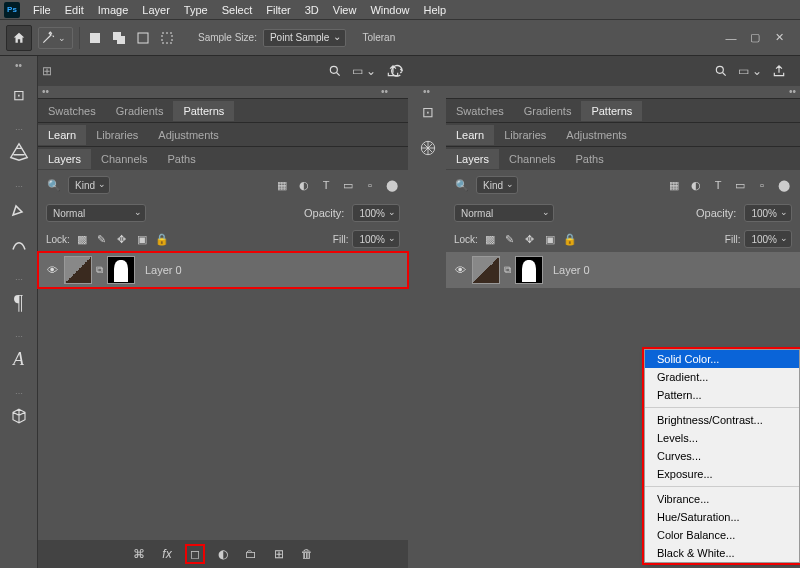 This screenshot has width=800, height=568. I want to click on tab-patterns: Patterns, so click(204, 111).